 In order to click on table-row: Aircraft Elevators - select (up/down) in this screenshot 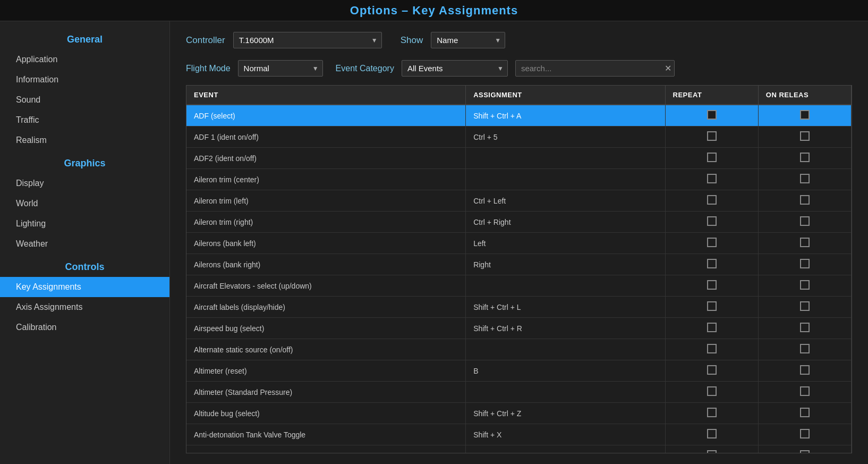, I will do `click(519, 286)`.